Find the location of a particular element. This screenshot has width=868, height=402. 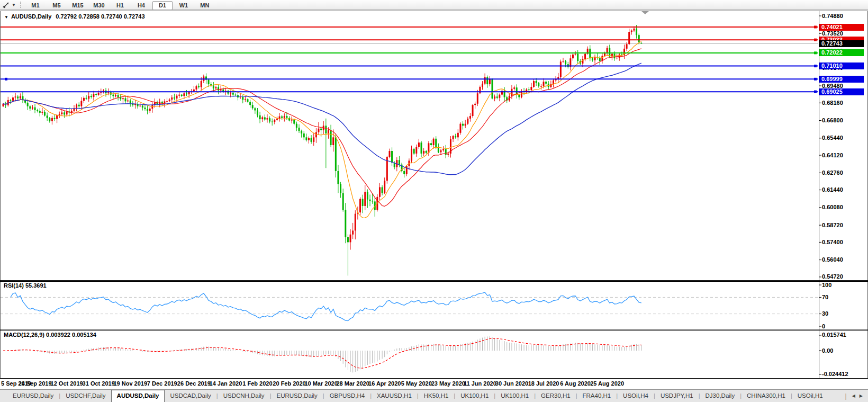

chart-collapse-arrow-icon: ▼ is located at coordinates (6, 17).